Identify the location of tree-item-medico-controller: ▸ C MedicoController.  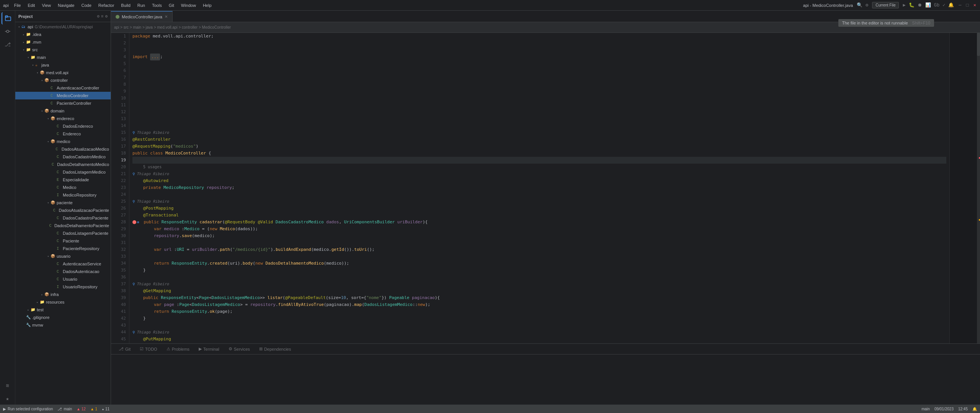
(63, 96).